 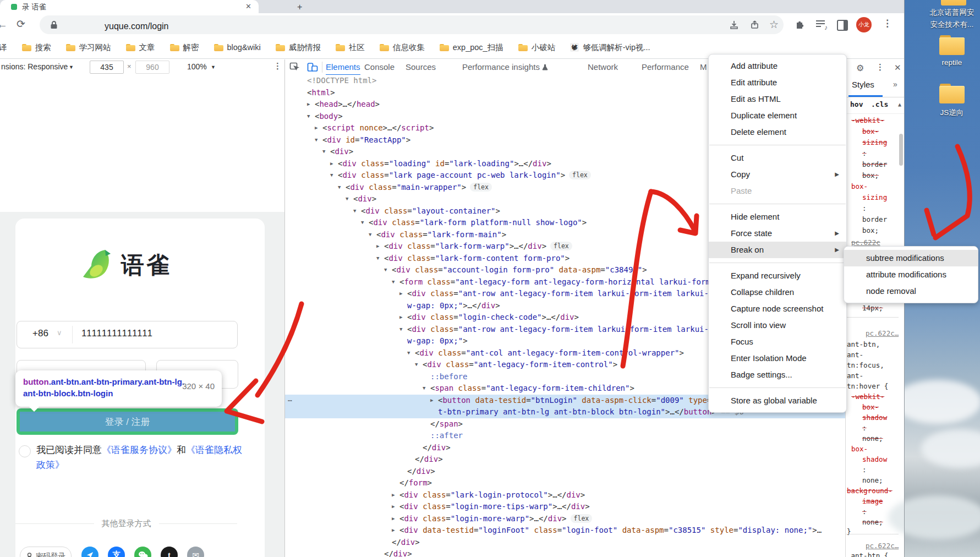 I want to click on devtools-tab-performance-insights: Performance insights, so click(x=505, y=67).